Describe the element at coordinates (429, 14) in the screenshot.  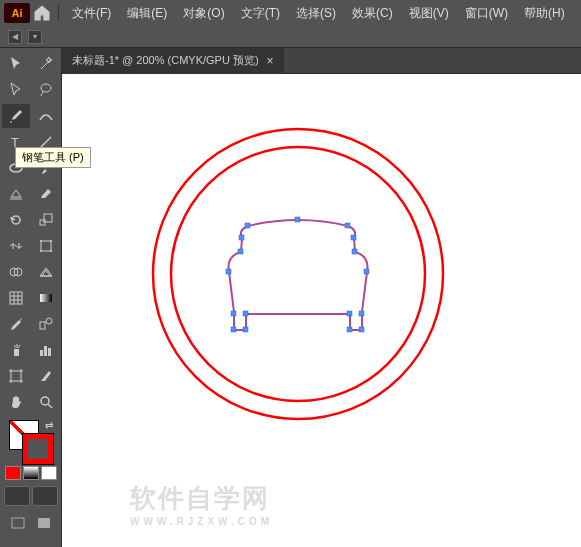
I see `menu-view: 视图(V)` at that location.